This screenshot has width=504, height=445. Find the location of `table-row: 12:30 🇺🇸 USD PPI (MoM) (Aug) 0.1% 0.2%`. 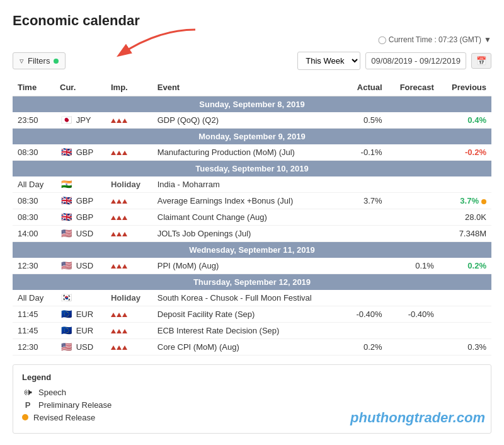

table-row: 12:30 🇺🇸 USD PPI (MoM) (Aug) 0.1% 0.2% is located at coordinates (252, 266).